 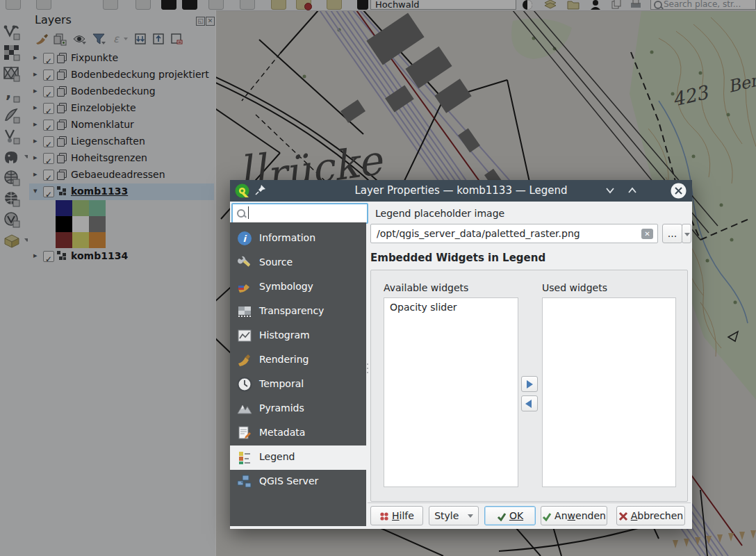 What do you see at coordinates (60, 39) in the screenshot?
I see `add-group-icon` at bounding box center [60, 39].